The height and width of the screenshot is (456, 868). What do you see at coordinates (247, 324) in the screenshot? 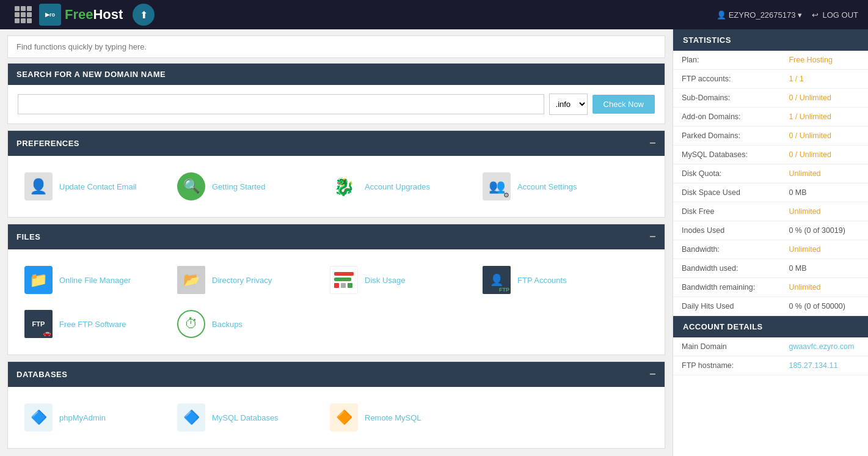
I see `pref-item-backups: ⏱ Backups` at bounding box center [247, 324].